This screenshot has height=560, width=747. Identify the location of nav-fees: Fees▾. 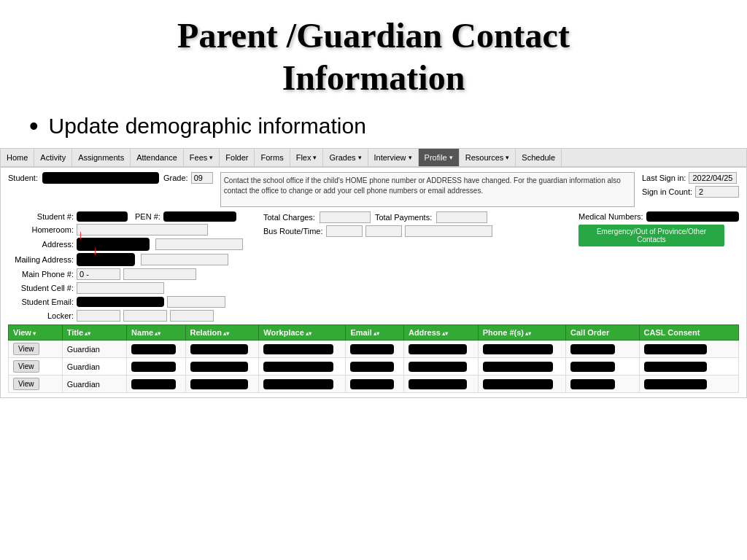
(201, 158).